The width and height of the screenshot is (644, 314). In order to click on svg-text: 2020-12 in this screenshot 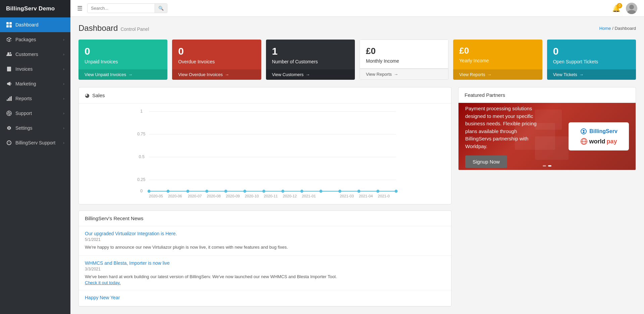, I will do `click(290, 196)`.